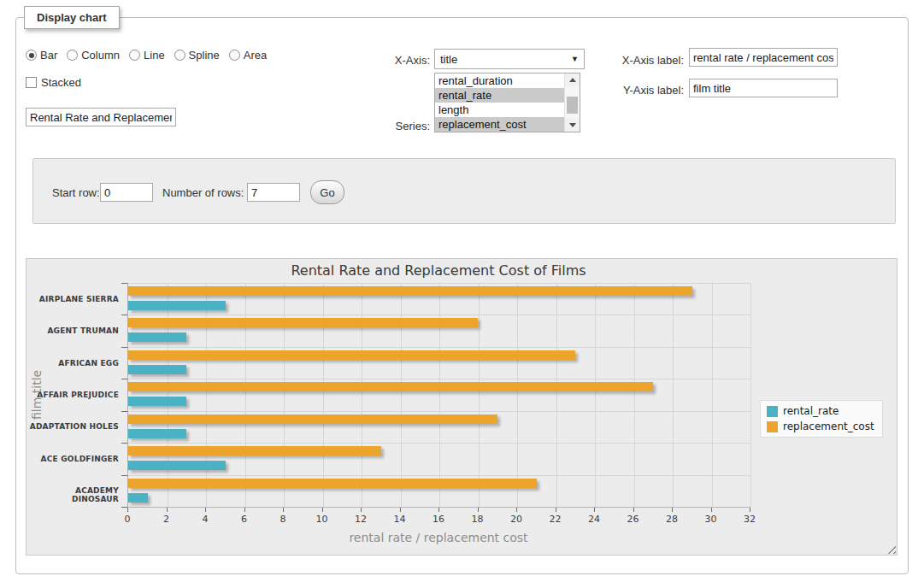 The width and height of the screenshot is (924, 582). What do you see at coordinates (821, 426) in the screenshot?
I see `legend-item-replacement_cost: replacement_cost` at bounding box center [821, 426].